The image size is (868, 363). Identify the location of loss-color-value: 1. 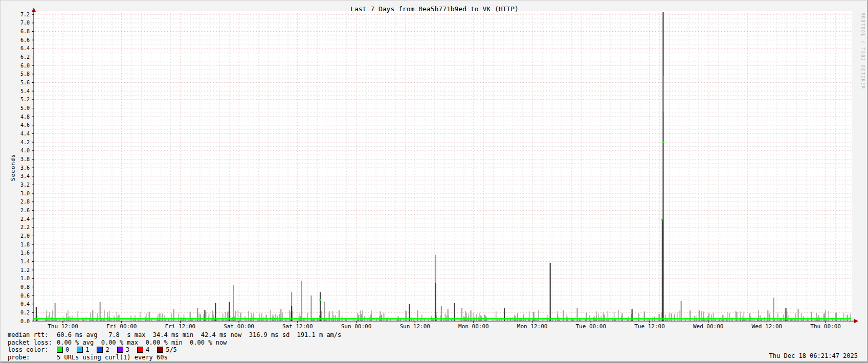
(87, 350).